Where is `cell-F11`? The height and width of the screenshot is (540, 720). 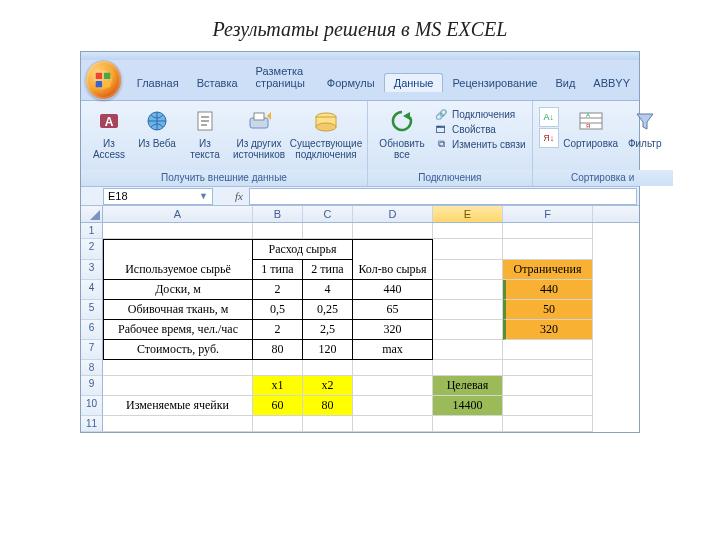 cell-F11 is located at coordinates (548, 424).